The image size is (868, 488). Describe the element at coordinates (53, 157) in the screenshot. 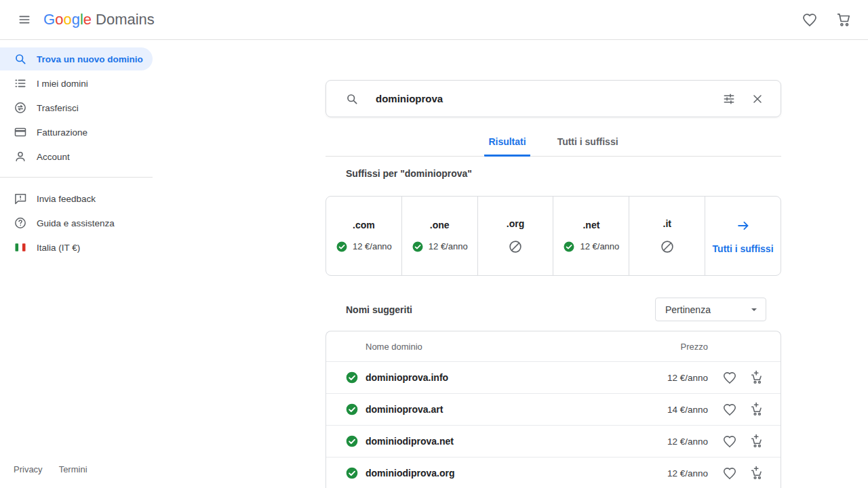

I see `sidebar-item-label: Account` at that location.